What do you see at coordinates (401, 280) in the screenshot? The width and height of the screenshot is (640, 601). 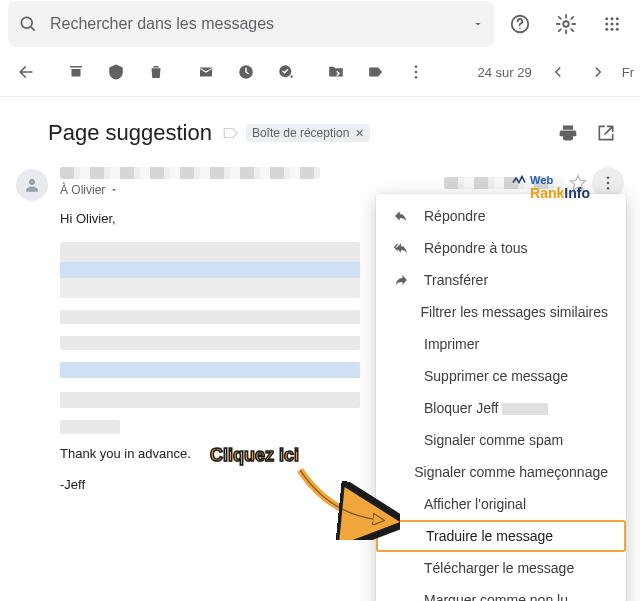 I see `forward-icon` at bounding box center [401, 280].